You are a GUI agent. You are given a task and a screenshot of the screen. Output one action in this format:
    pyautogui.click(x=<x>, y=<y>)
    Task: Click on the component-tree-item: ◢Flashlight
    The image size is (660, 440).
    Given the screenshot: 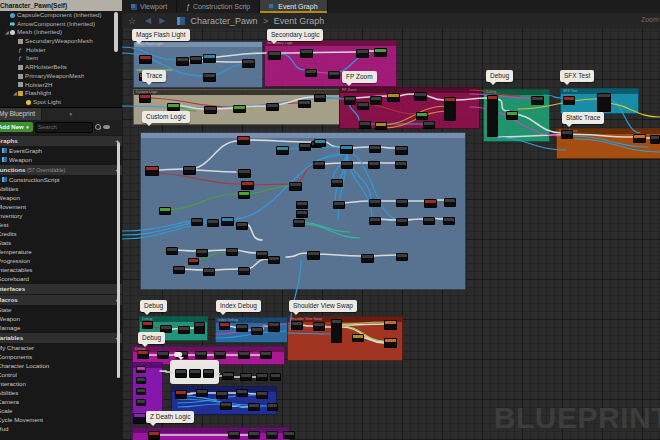 What is the action you would take?
    pyautogui.click(x=62, y=94)
    